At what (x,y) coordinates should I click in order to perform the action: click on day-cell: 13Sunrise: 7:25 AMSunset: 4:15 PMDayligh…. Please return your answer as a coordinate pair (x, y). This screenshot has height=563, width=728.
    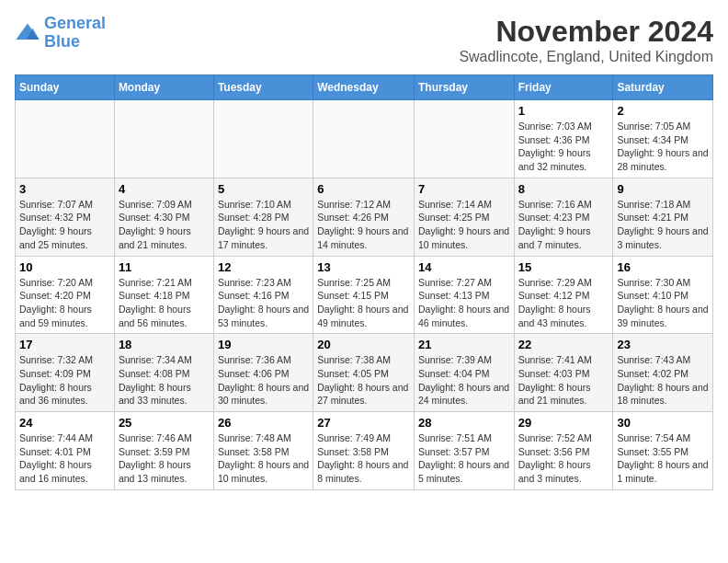
    Looking at the image, I should click on (364, 294).